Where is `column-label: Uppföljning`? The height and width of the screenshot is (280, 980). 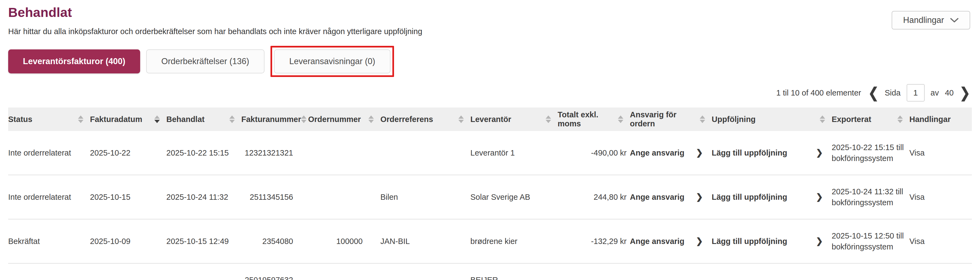
column-label: Uppföljning is located at coordinates (733, 120).